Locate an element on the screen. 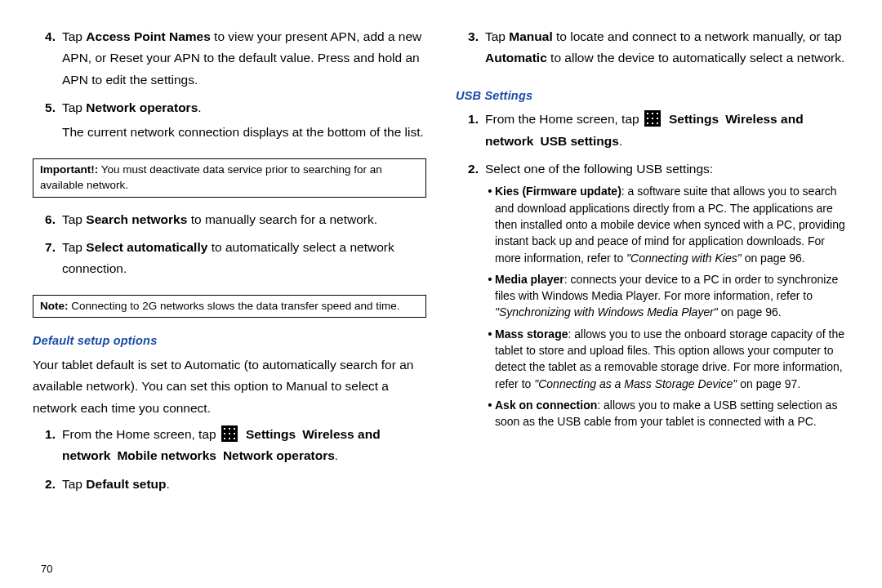  cross-reference: "Connecting with Kies" is located at coordinates (684, 258).